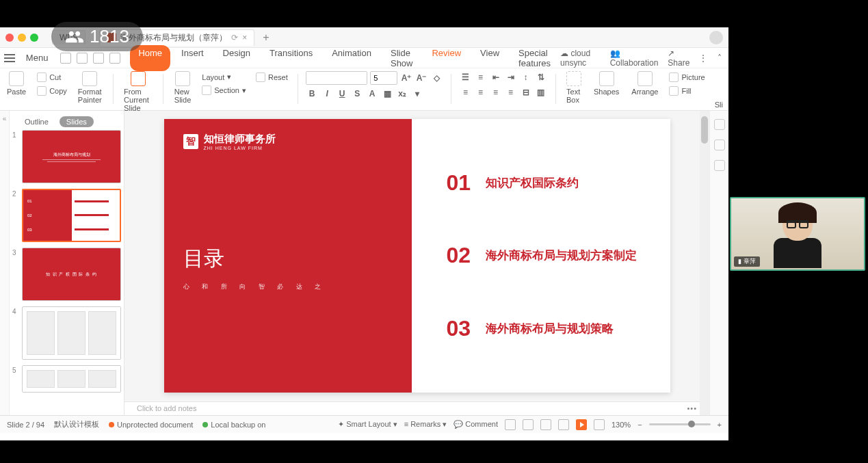 The width and height of the screenshot is (868, 463). Describe the element at coordinates (387, 94) in the screenshot. I see `highlight-button: ▦` at that location.